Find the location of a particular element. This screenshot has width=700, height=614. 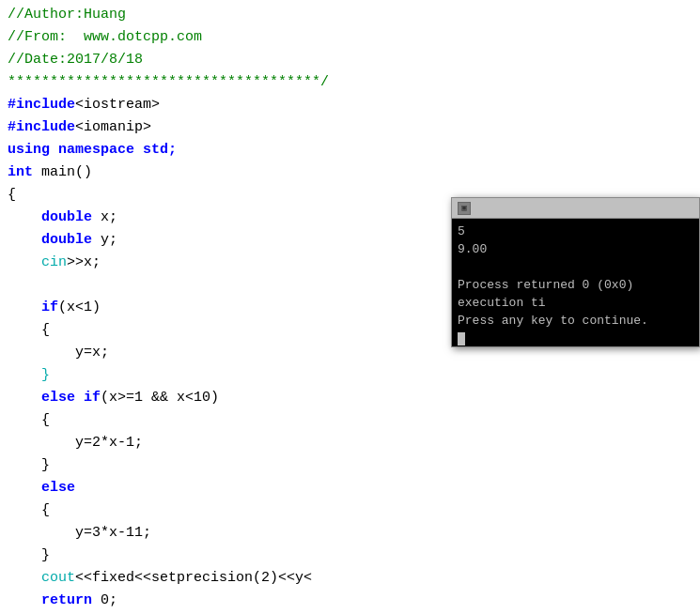

code-text: //Author:Huang is located at coordinates (67, 15).